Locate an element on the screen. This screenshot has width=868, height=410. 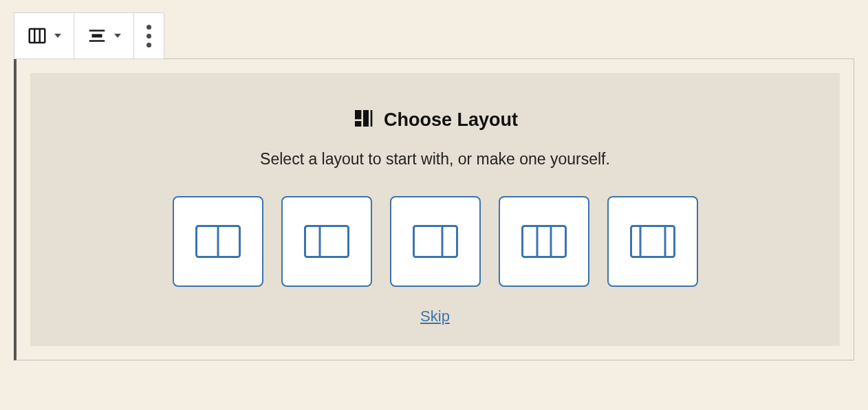
placeholder-title: Choose Layout is located at coordinates (451, 120).